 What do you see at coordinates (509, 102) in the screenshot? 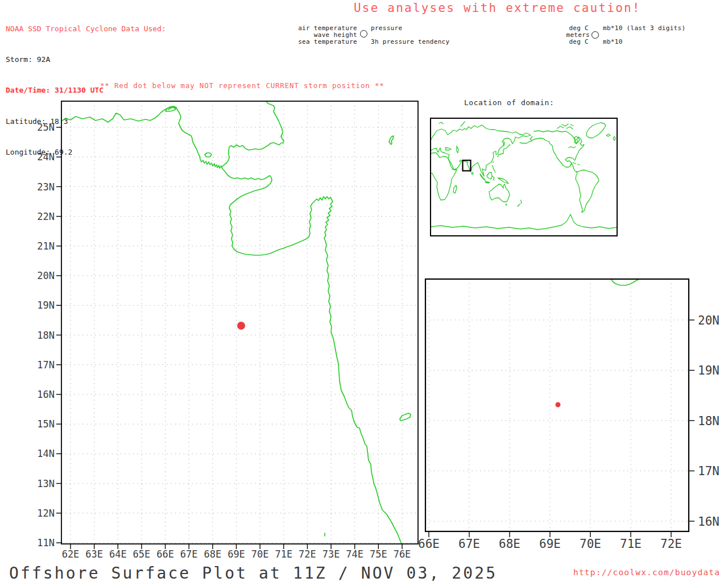
I see `domain-inset-title: Location of domain:` at bounding box center [509, 102].